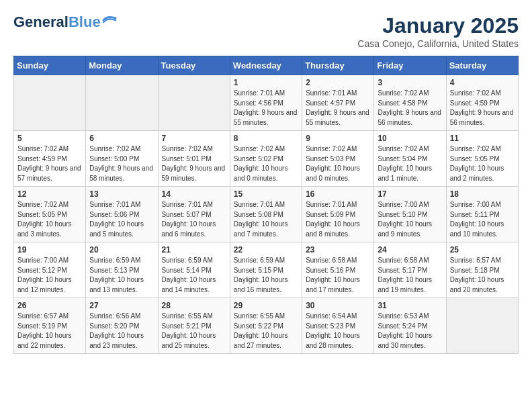 The width and height of the screenshot is (532, 411). Describe the element at coordinates (266, 306) in the screenshot. I see `day-number: 29` at that location.